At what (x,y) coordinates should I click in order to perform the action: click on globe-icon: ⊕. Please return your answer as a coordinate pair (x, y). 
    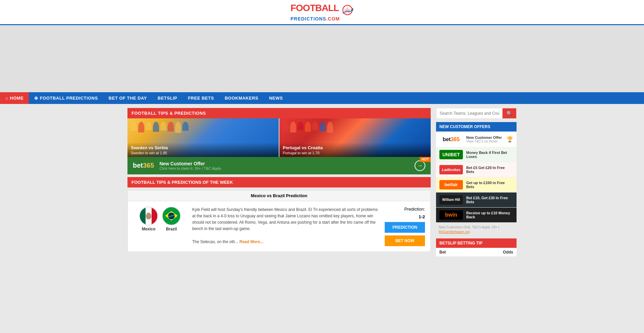
    Looking at the image, I should click on (36, 98).